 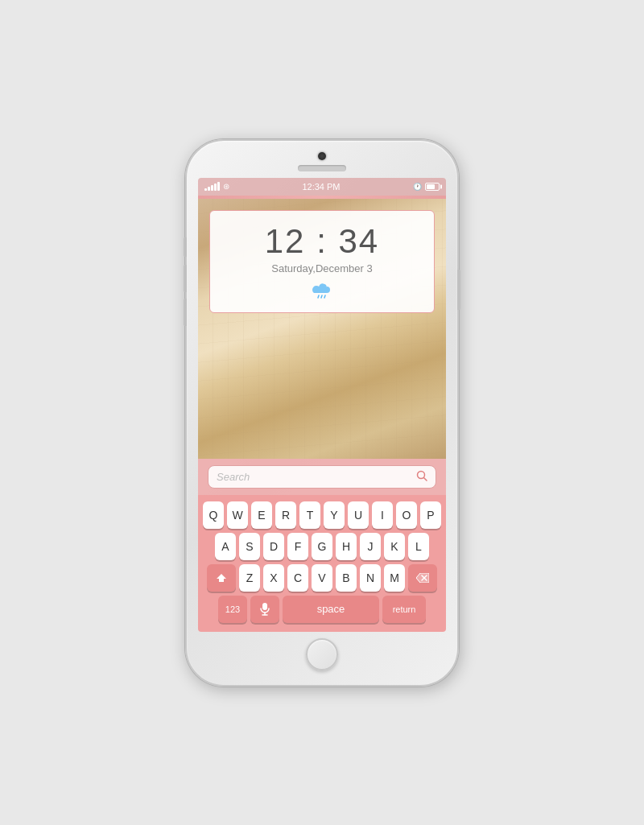 What do you see at coordinates (432, 187) in the screenshot?
I see `battery-icon` at bounding box center [432, 187].